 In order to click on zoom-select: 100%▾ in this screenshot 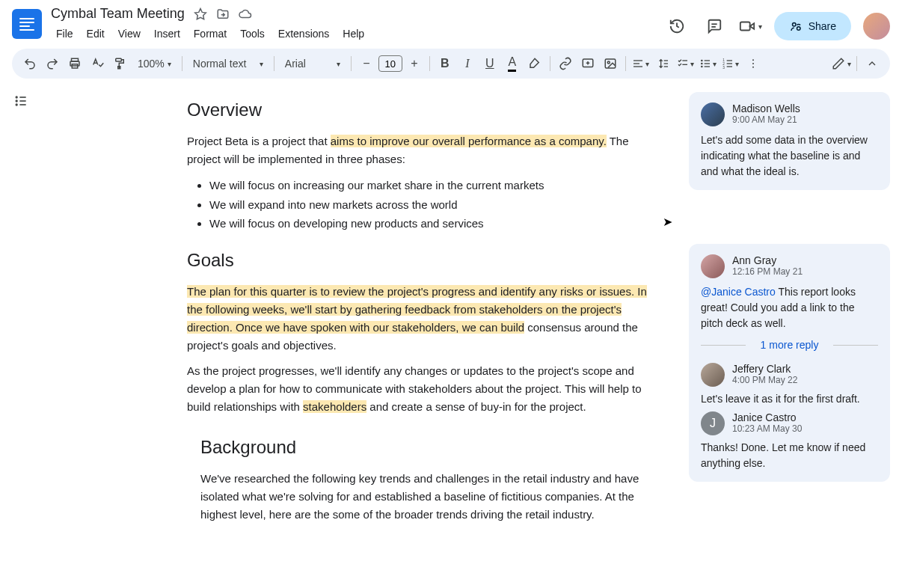, I will do `click(154, 64)`.